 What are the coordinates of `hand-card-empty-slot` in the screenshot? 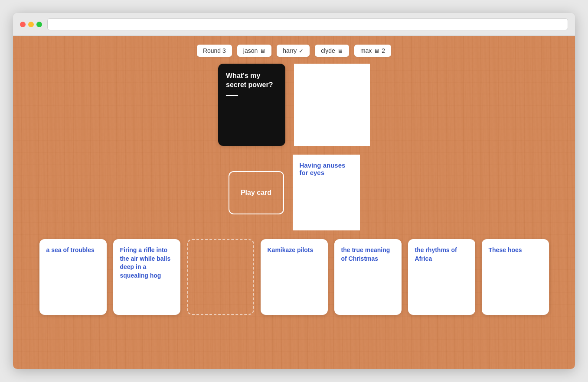 It's located at (220, 277).